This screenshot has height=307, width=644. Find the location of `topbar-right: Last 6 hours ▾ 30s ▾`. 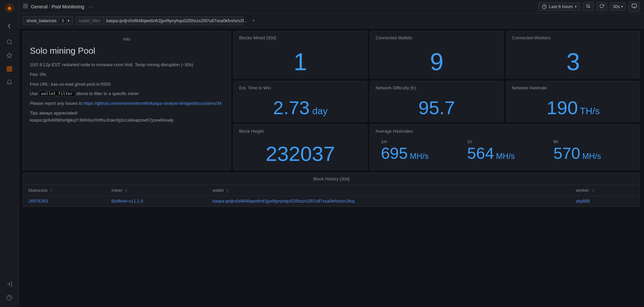

topbar-right: Last 6 hours ▾ 30s ▾ is located at coordinates (589, 7).